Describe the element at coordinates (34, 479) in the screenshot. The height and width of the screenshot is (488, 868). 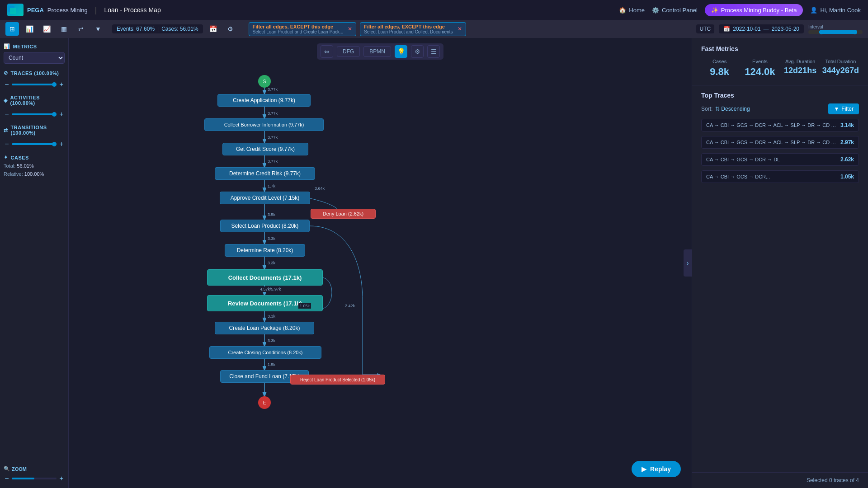
I see `zoom-track` at that location.